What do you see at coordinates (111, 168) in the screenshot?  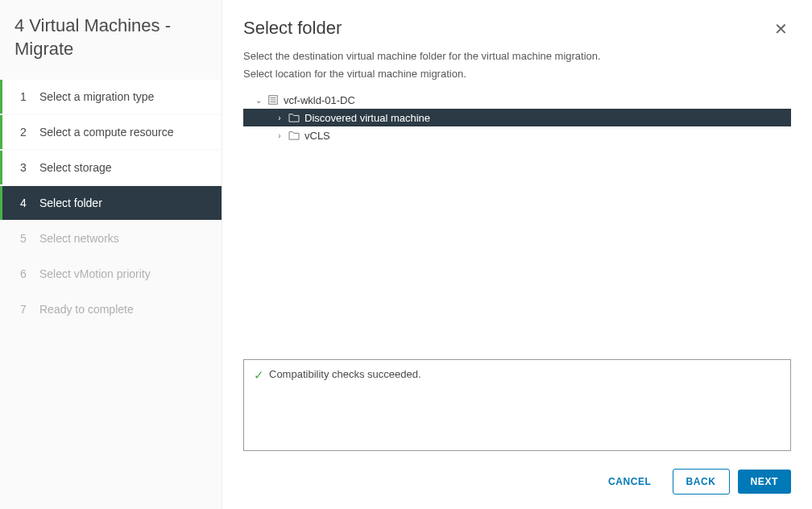 I see `step-storage: 3 Select storage` at bounding box center [111, 168].